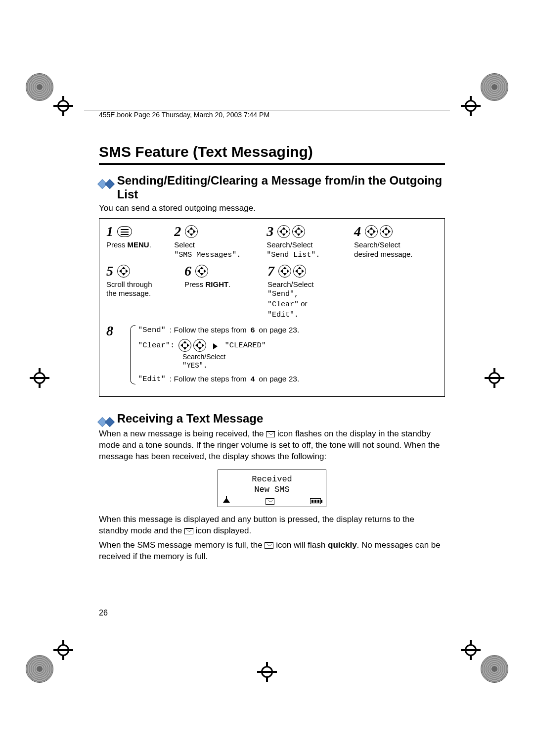  Describe the element at coordinates (310, 361) in the screenshot. I see `substep-clear-caption: Search/Select "YES".` at that location.